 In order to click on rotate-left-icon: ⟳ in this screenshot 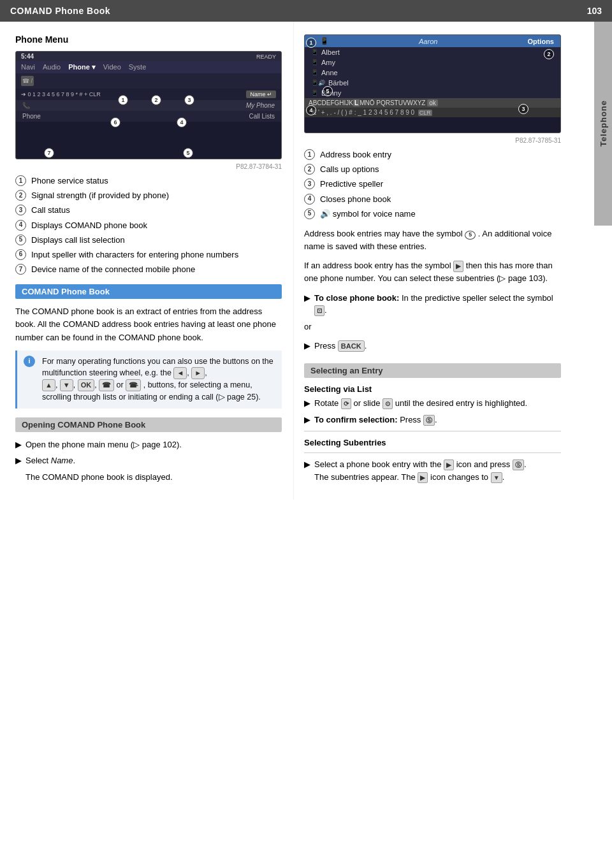, I will do `click(346, 404)`.